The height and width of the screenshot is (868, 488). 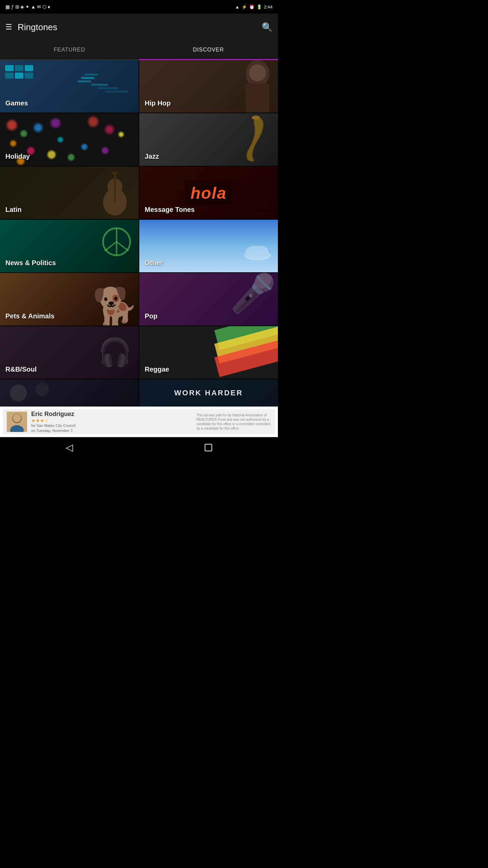 What do you see at coordinates (54, 426) in the screenshot?
I see `ad-subtitle-1: for San Mateo City Council` at bounding box center [54, 426].